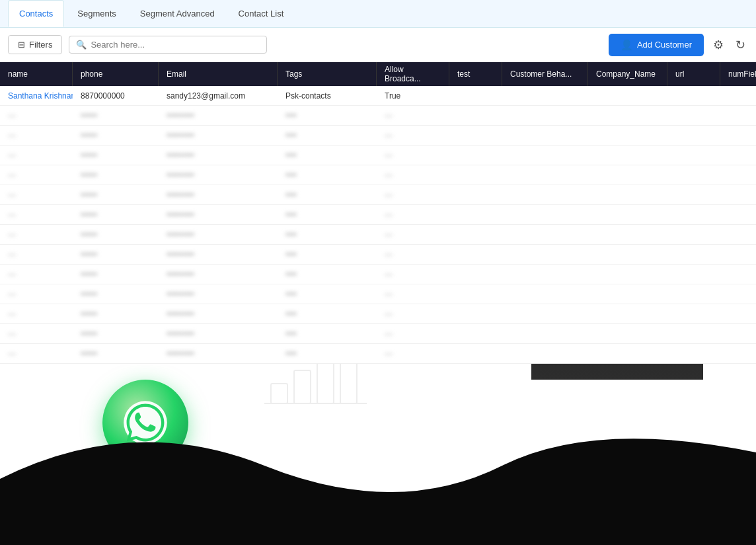 Image resolution: width=756 pixels, height=545 pixels. What do you see at coordinates (168, 45) in the screenshot?
I see `search-box: 🔍` at bounding box center [168, 45].